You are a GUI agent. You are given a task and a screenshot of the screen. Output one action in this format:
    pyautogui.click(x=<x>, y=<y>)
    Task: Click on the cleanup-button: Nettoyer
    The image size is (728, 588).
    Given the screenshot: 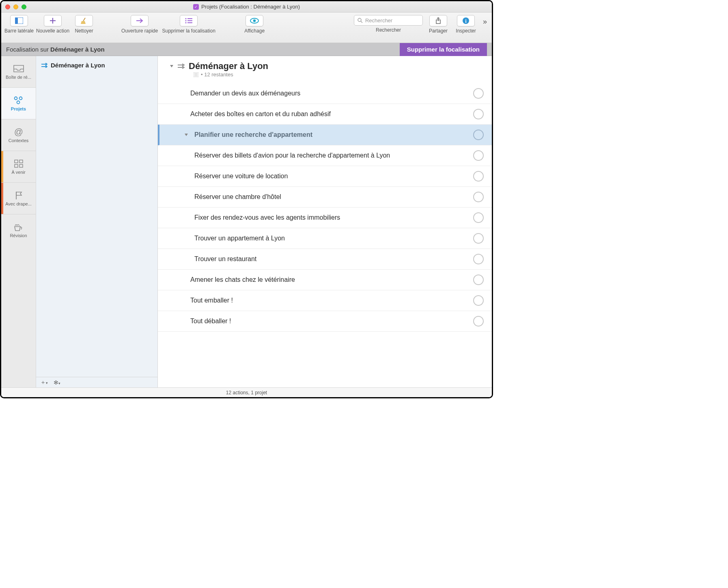 What is the action you would take?
    pyautogui.click(x=84, y=24)
    